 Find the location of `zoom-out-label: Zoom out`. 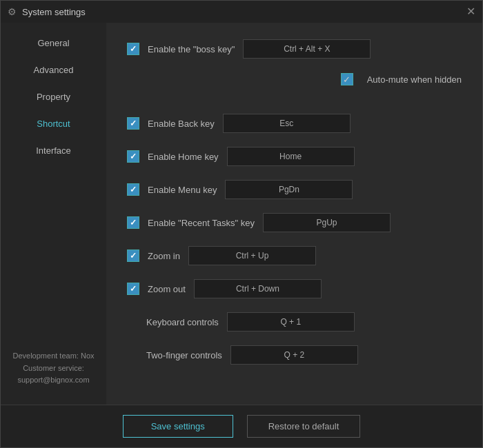

zoom-out-label: Zoom out is located at coordinates (167, 289).